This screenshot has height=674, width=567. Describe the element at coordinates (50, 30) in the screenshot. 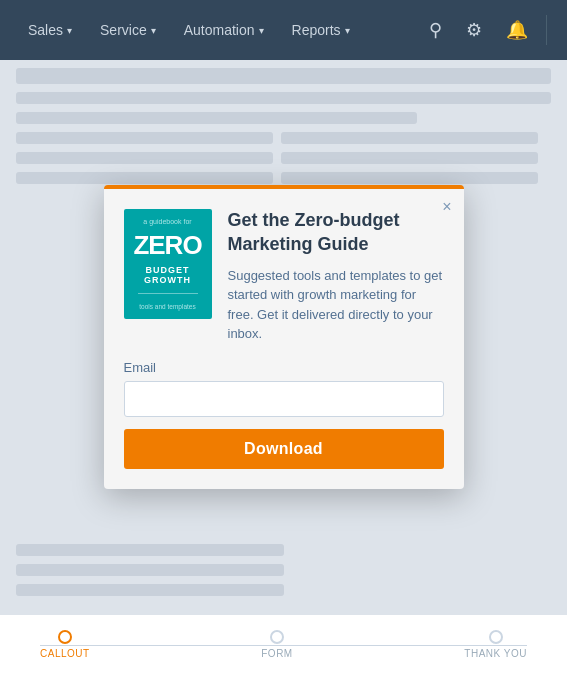

I see `nav-sales: Sales ▾` at that location.